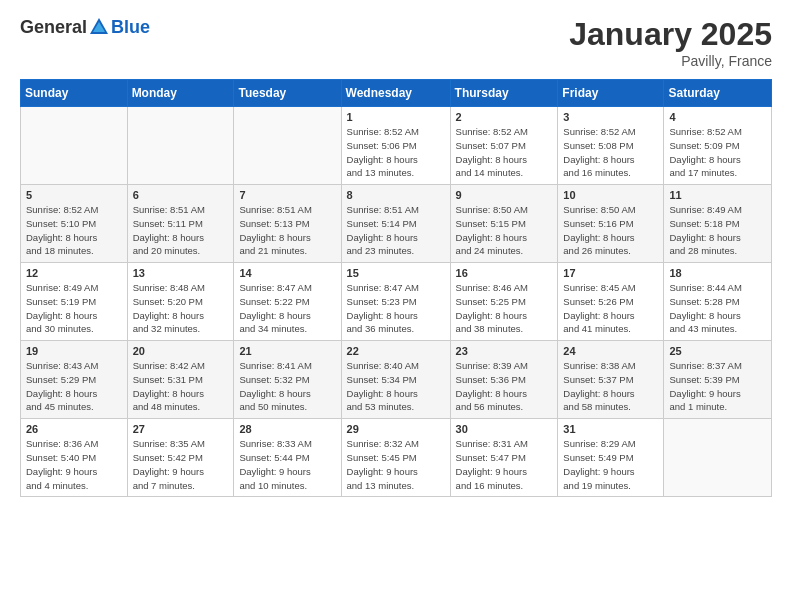  Describe the element at coordinates (74, 224) in the screenshot. I see `calendar-cell: 5Sunrise: 8:52 AM Sunset: 5:10 PM Daylig…` at that location.